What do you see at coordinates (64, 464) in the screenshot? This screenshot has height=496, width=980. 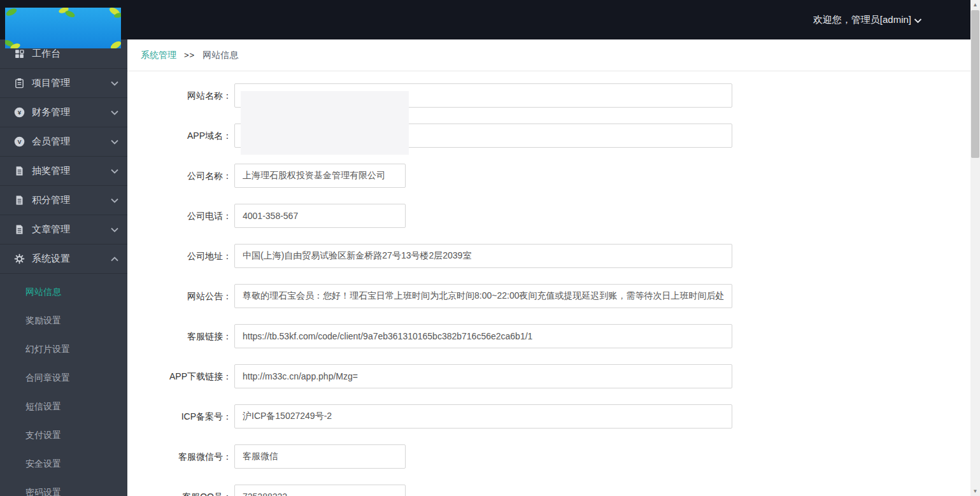 I see `sidebar-subitem-security-settings: 安全设置` at bounding box center [64, 464].